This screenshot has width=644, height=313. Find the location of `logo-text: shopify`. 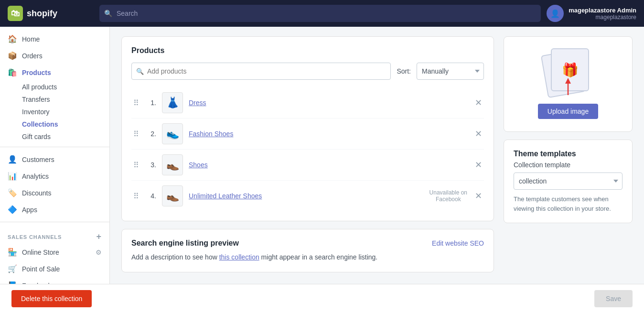

logo-text: shopify is located at coordinates (42, 13).